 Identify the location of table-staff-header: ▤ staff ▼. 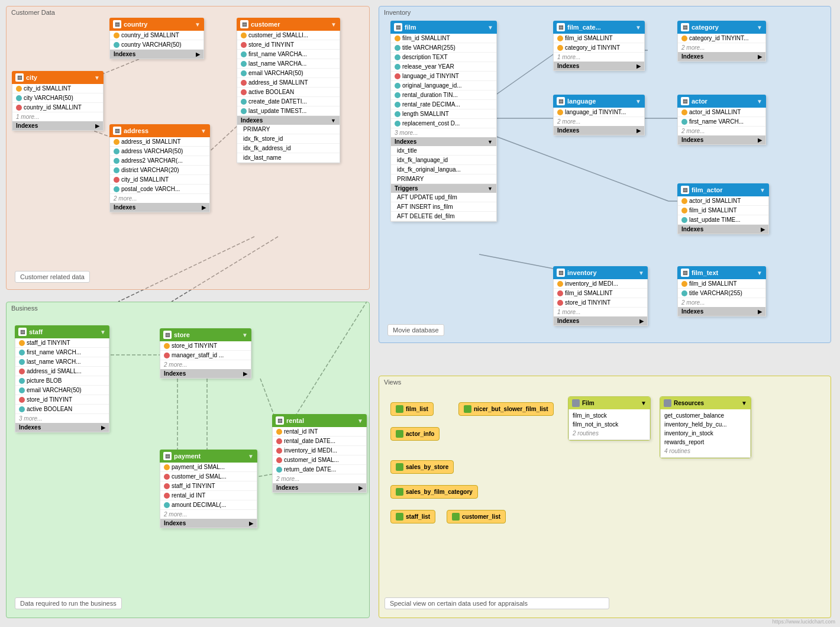
(62, 332).